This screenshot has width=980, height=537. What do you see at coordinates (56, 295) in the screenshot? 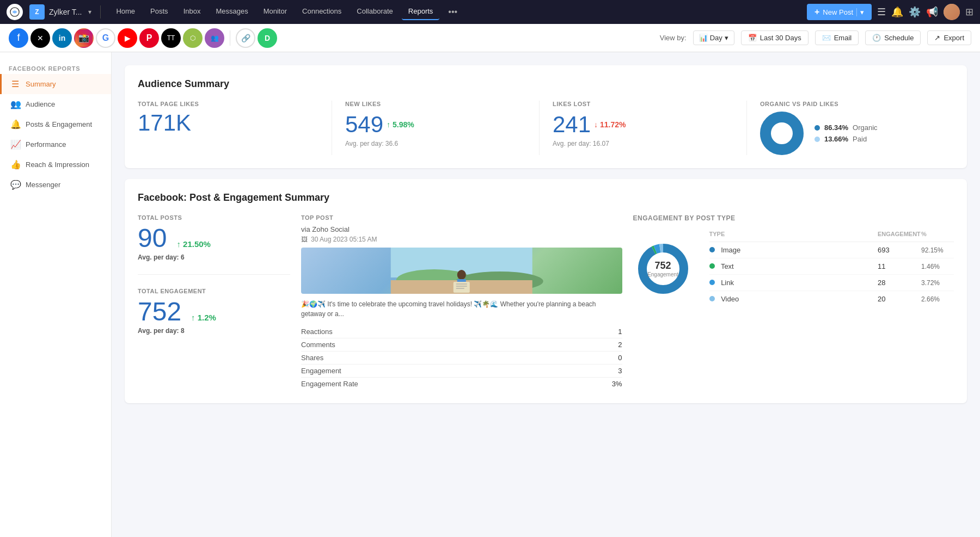
I see `sidebar: FACEBOOK REPORTS ☰ Summary 👥 Audience 🔔 …` at bounding box center [56, 295].